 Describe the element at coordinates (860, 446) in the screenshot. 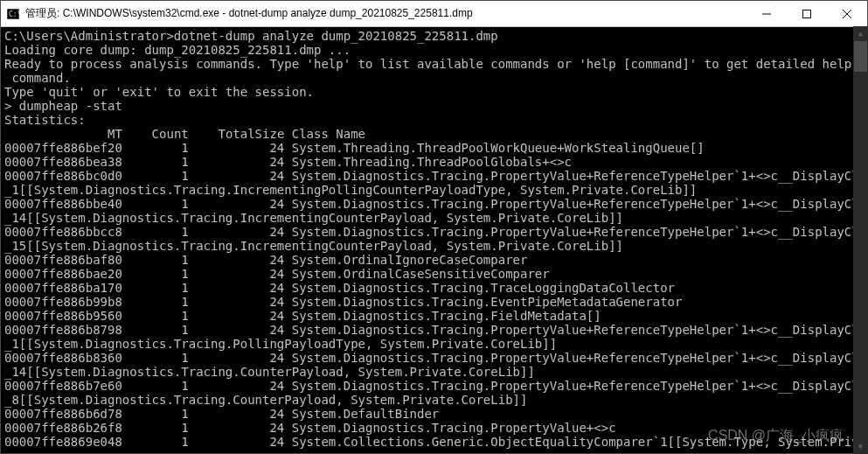

I see `scroll-down-arrow: ▼` at that location.